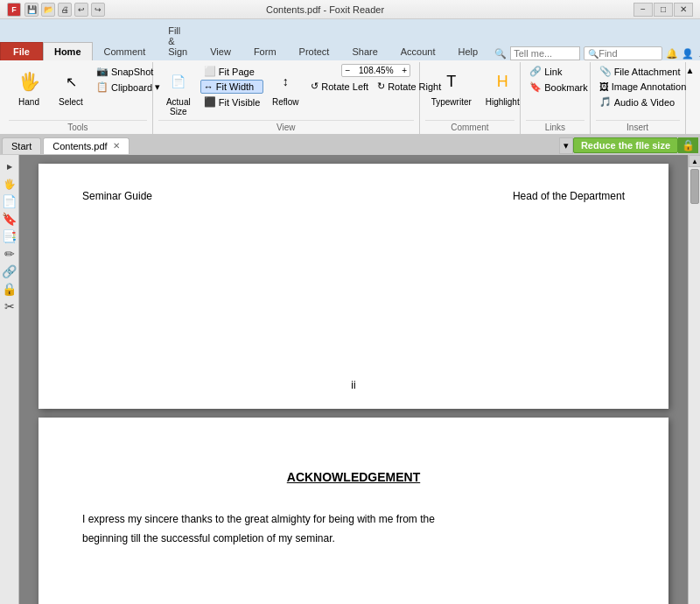 The image size is (700, 604). Describe the element at coordinates (555, 126) in the screenshot. I see `links-group-label: Links` at that location.